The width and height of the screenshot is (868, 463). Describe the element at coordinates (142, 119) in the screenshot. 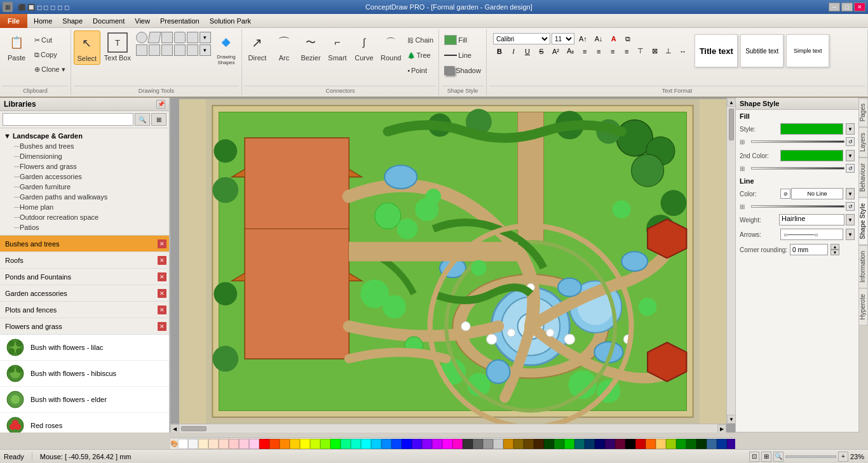

I see `library-search-button: 🔍` at that location.